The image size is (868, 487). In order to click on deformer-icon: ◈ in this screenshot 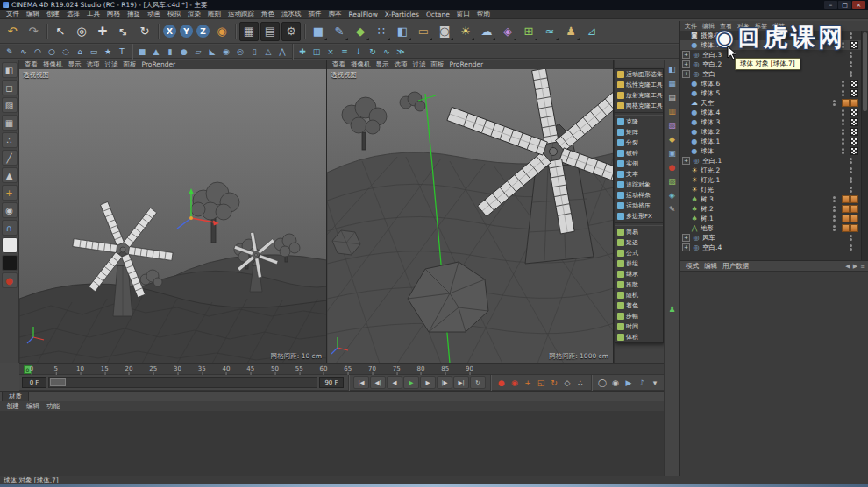, I will do `click(508, 32)`.